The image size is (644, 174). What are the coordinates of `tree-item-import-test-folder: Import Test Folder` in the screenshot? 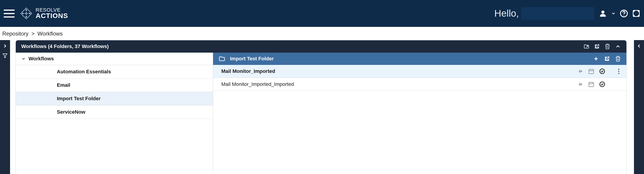 It's located at (114, 99).